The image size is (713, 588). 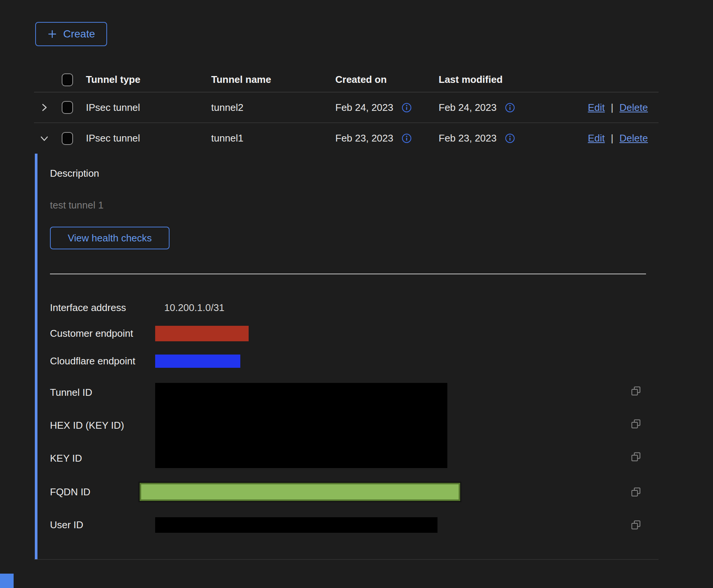 I want to click on customer-endpoint-row: Customer endpoint, so click(x=354, y=334).